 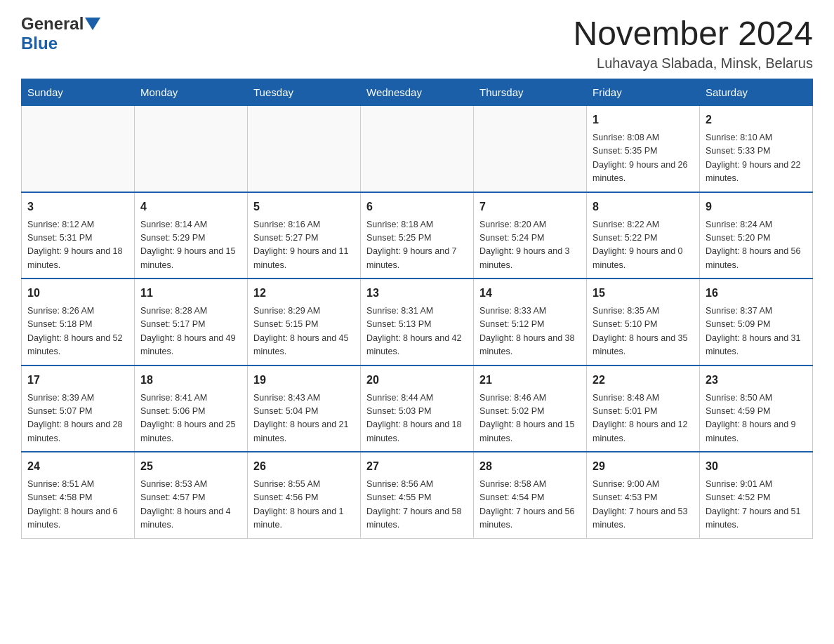 What do you see at coordinates (78, 246) in the screenshot?
I see `day-info: Sunrise: 8:12 AMSunset: 5:31 PMDaylight:…` at bounding box center [78, 246].